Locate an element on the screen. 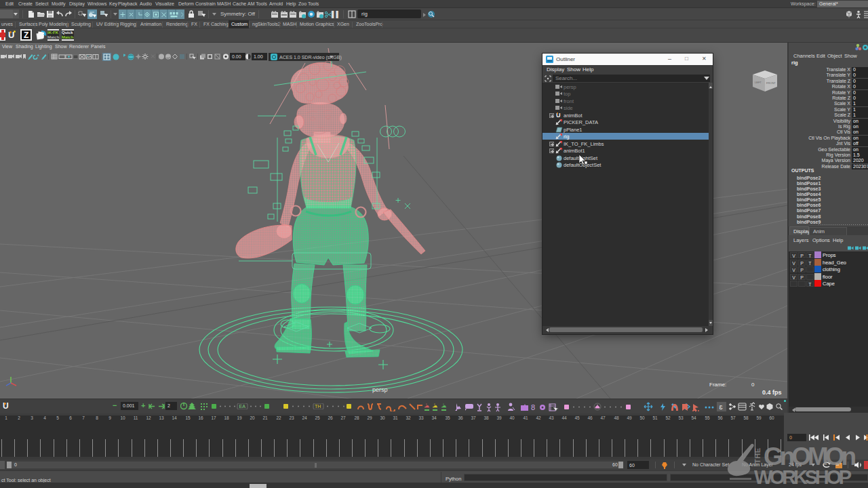 The width and height of the screenshot is (868, 488). svg-text: 8 is located at coordinates (533, 407).